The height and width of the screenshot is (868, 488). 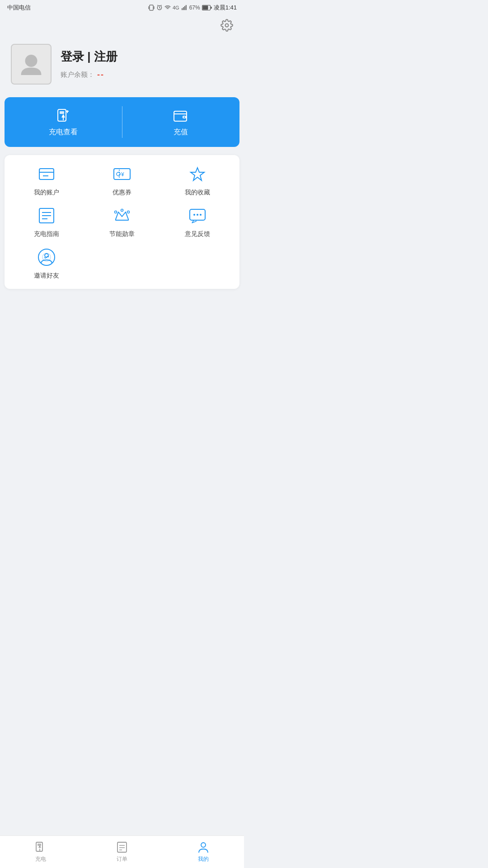 What do you see at coordinates (122, 180) in the screenshot?
I see `grid-row-1: 我的账户 ¥ 优惠券 我的收藏` at bounding box center [122, 180].